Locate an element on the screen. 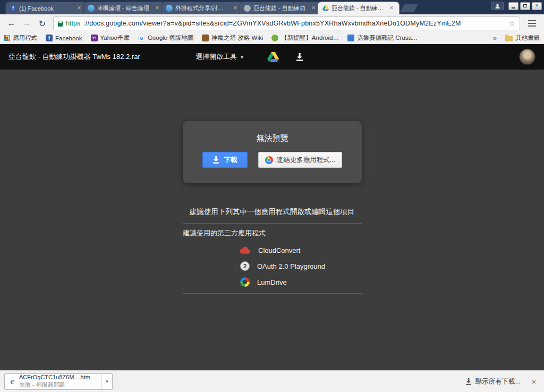 The height and width of the screenshot is (392, 544). oauth-playground-icon: 2 is located at coordinates (245, 266).